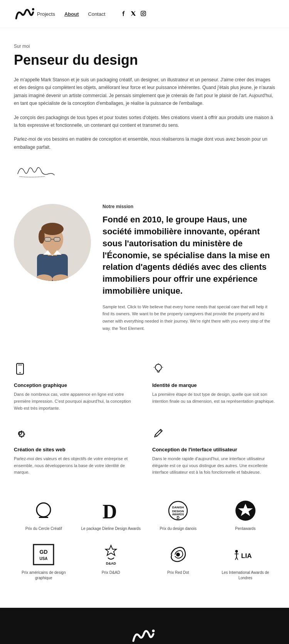 The width and height of the screenshot is (289, 644). I want to click on award-danish: DANISH DESIGN AWARDS D Prix du design da…, so click(178, 515).